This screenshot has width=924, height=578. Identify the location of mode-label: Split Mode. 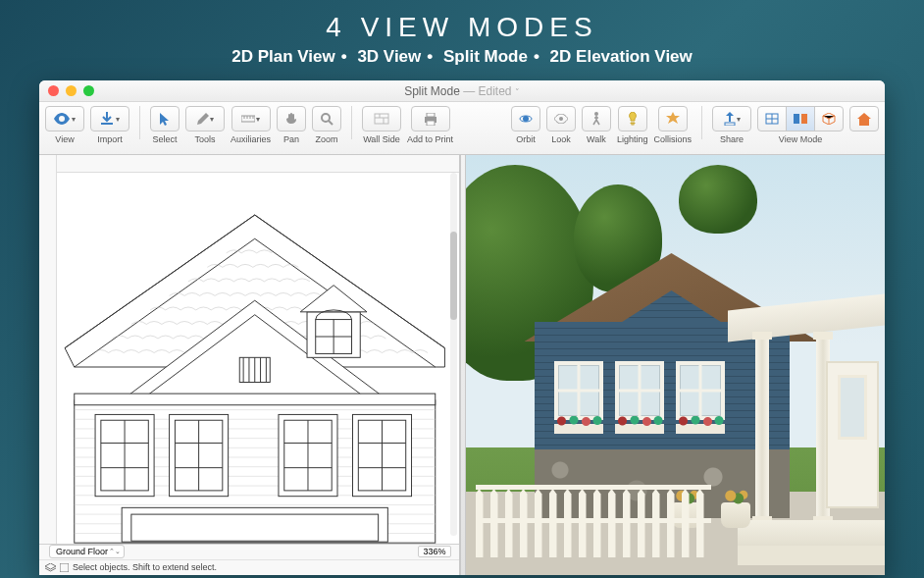
(486, 57).